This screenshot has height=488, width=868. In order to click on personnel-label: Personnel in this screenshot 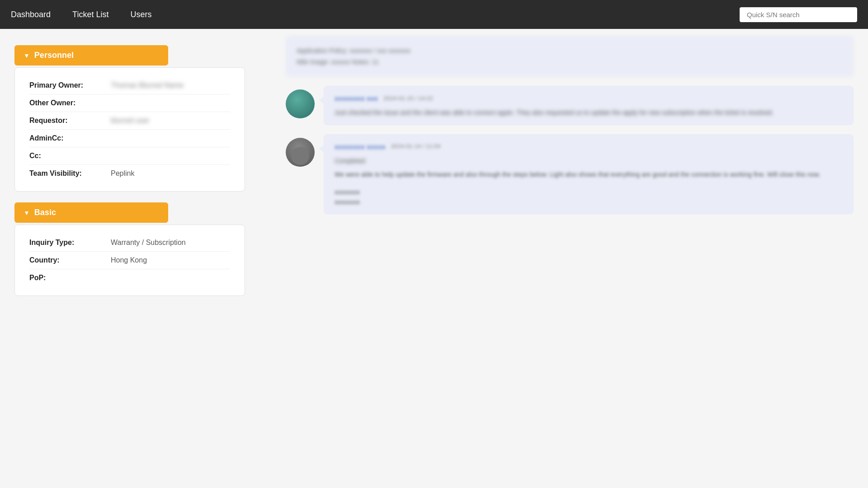, I will do `click(54, 55)`.